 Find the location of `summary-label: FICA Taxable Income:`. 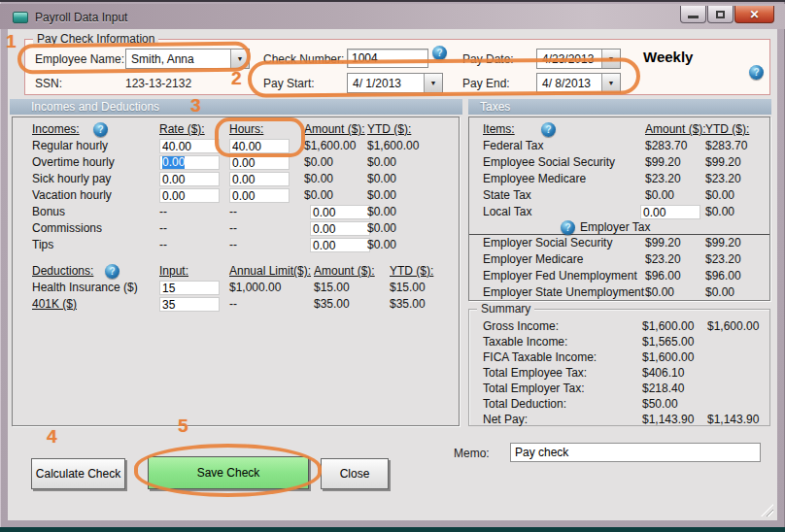

summary-label: FICA Taxable Income: is located at coordinates (540, 357).